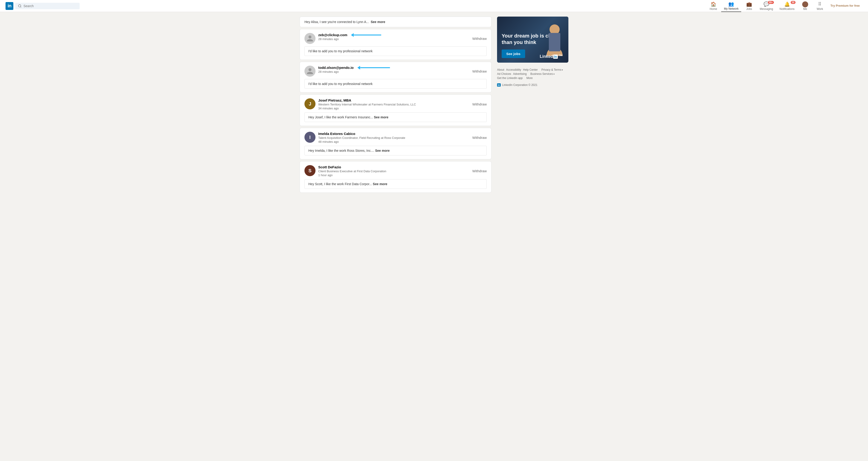 The height and width of the screenshot is (461, 868). I want to click on message-imelda: Hey Imelda, I like the work Ross Stores,…, so click(396, 150).